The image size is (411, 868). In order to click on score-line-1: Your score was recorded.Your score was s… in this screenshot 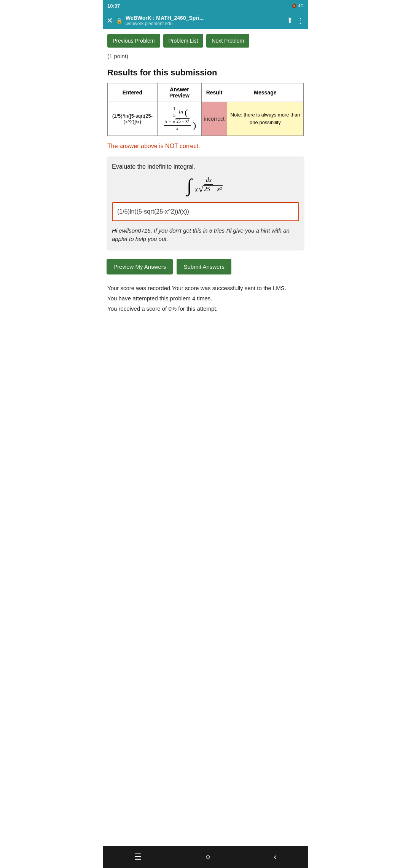, I will do `click(206, 288)`.